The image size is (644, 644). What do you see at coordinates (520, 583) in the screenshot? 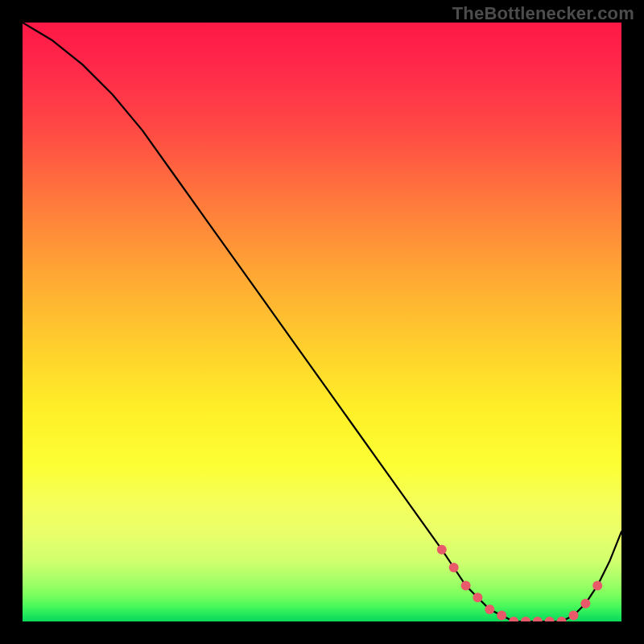
I see `marker-group` at bounding box center [520, 583].